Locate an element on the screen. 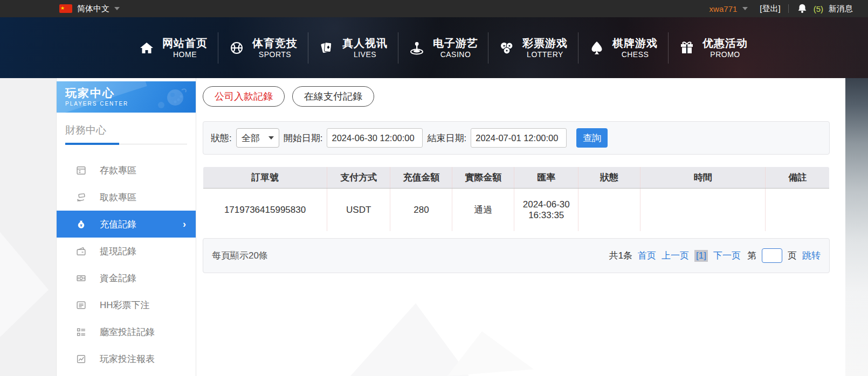 The width and height of the screenshot is (868, 376). deposit-machine-icon is located at coordinates (81, 170).